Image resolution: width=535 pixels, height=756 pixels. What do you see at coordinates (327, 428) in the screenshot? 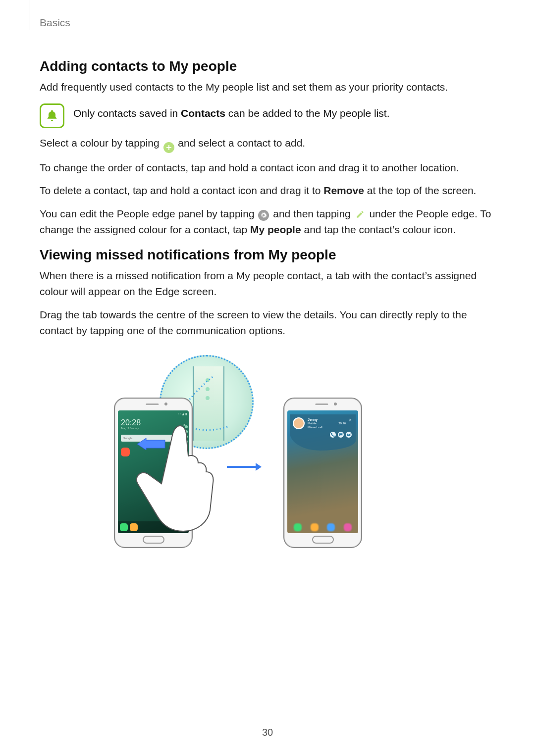
I see `meta-missed: Missed call` at bounding box center [327, 428].